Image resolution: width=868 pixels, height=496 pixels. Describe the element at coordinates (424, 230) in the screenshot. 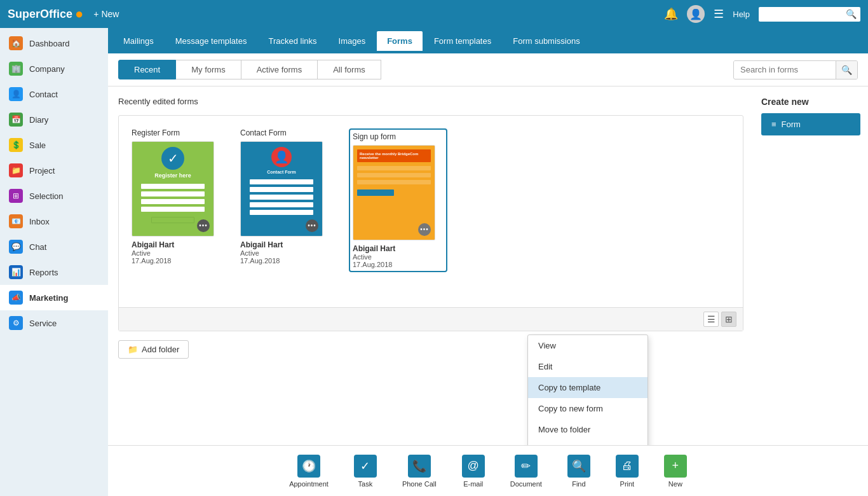

I see `form-menu-signup: •••` at that location.